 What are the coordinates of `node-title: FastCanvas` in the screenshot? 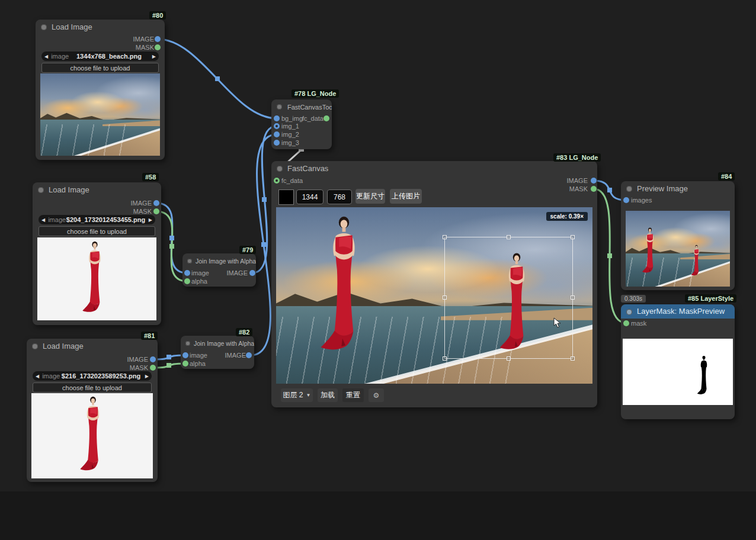 It's located at (434, 169).